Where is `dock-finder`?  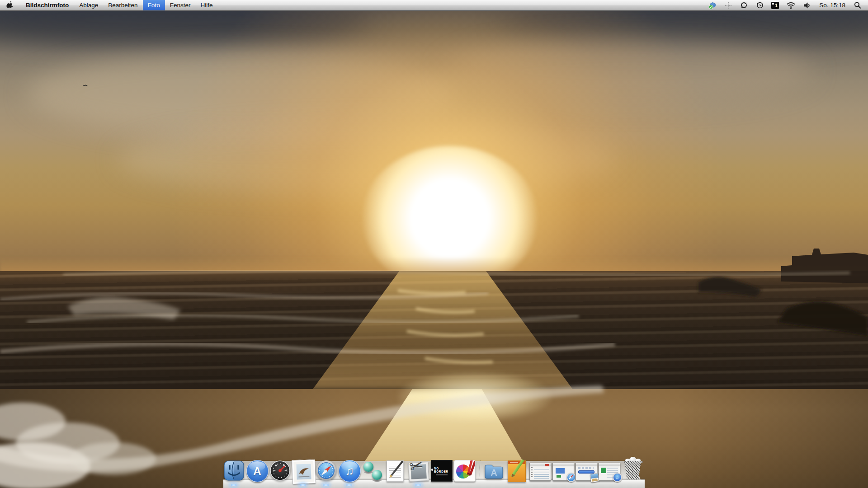 dock-finder is located at coordinates (234, 471).